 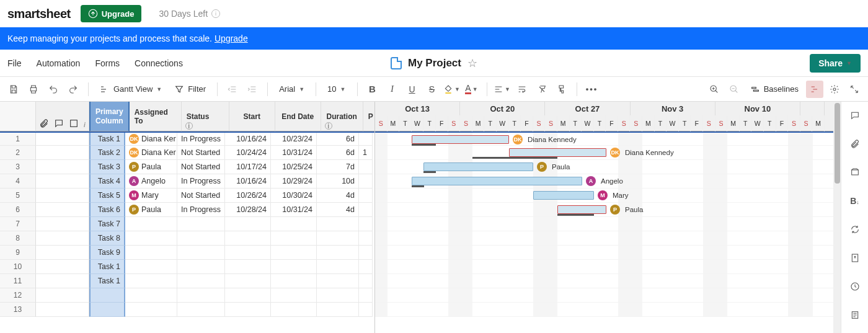 I want to click on cell-primary: Task 2, so click(x=107, y=153).